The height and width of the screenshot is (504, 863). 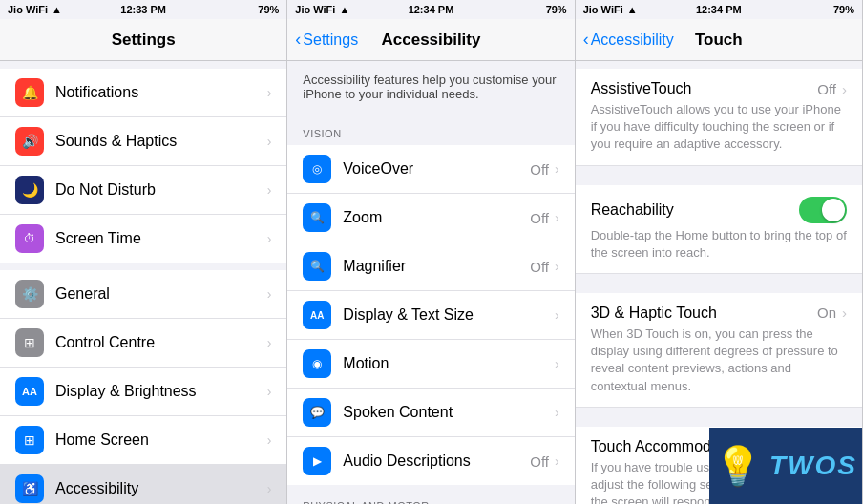 What do you see at coordinates (833, 210) in the screenshot?
I see `reachability-knob` at bounding box center [833, 210].